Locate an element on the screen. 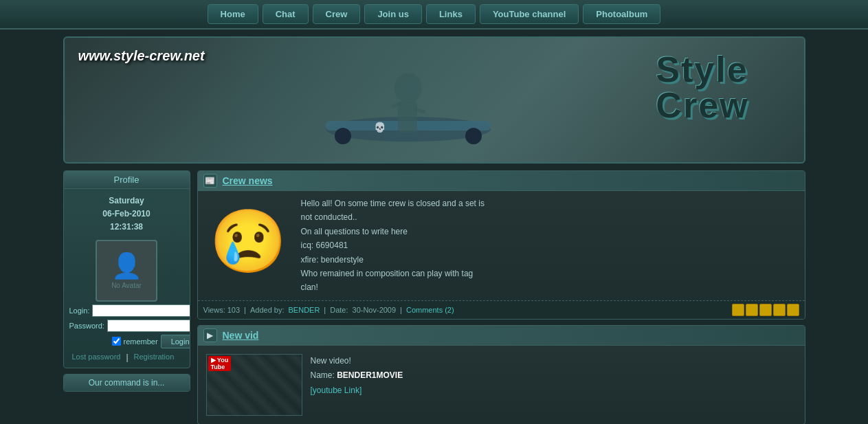 Image resolution: width=868 pixels, height=424 pixels. footer-pipe1: | is located at coordinates (245, 310).